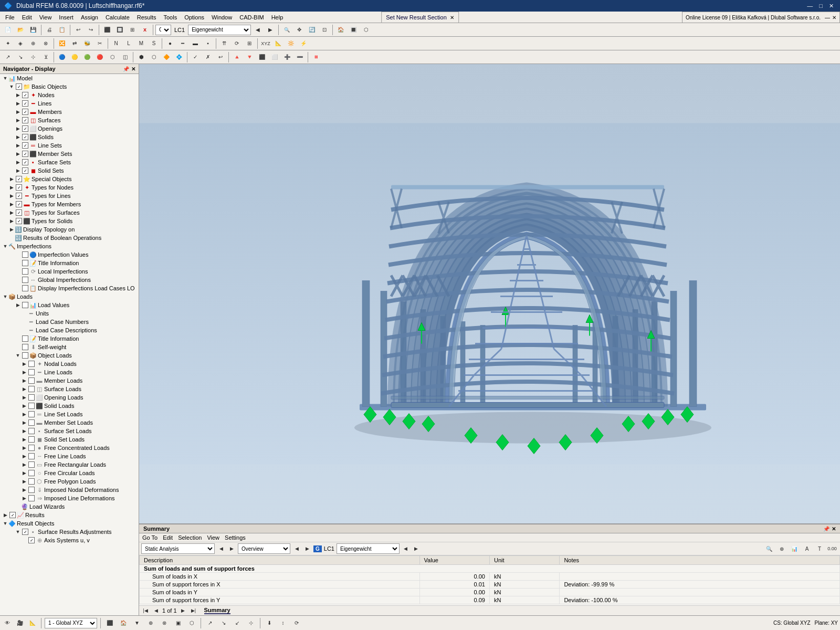  Describe the element at coordinates (299, 30) in the screenshot. I see `tb-pan: ✥` at that location.